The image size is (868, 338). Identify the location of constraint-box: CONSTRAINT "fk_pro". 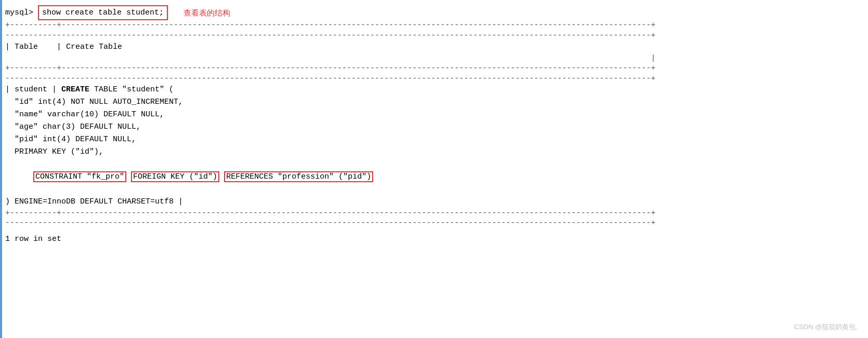
(80, 177).